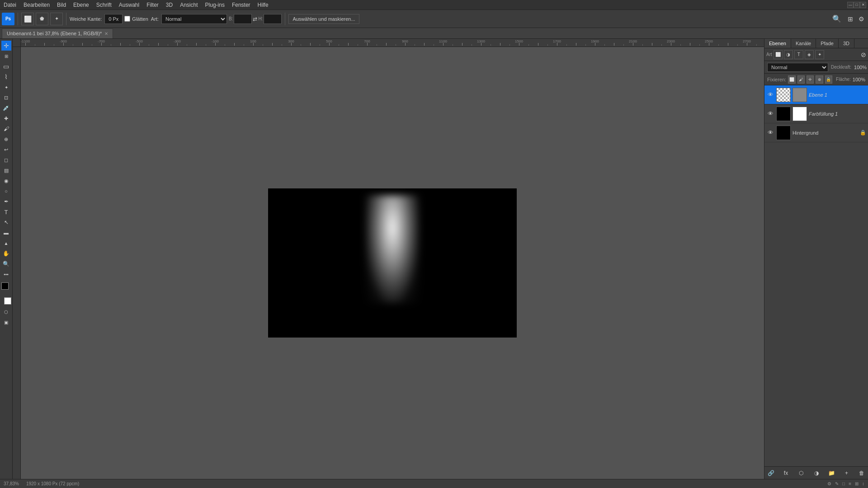 The width and height of the screenshot is (868, 488). Describe the element at coordinates (6, 191) in the screenshot. I see `dodge-tool: ○` at that location.